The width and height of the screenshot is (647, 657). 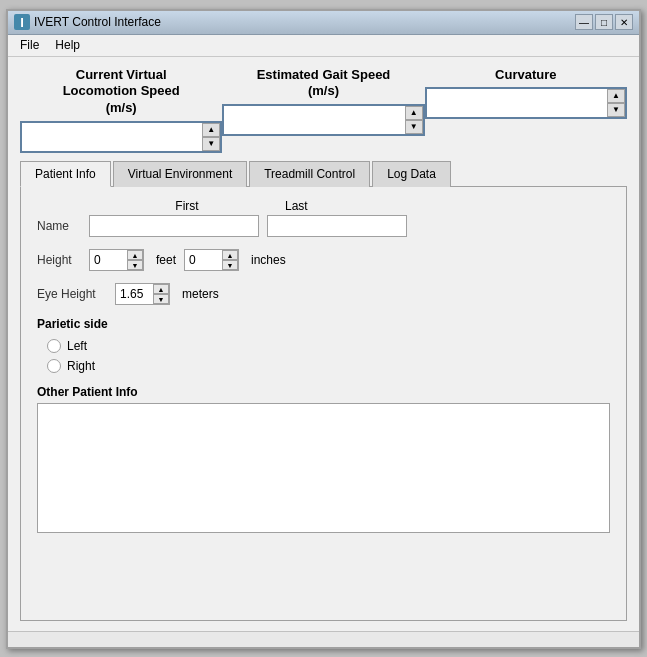 I want to click on tab-log-data: Log Data, so click(x=412, y=174).